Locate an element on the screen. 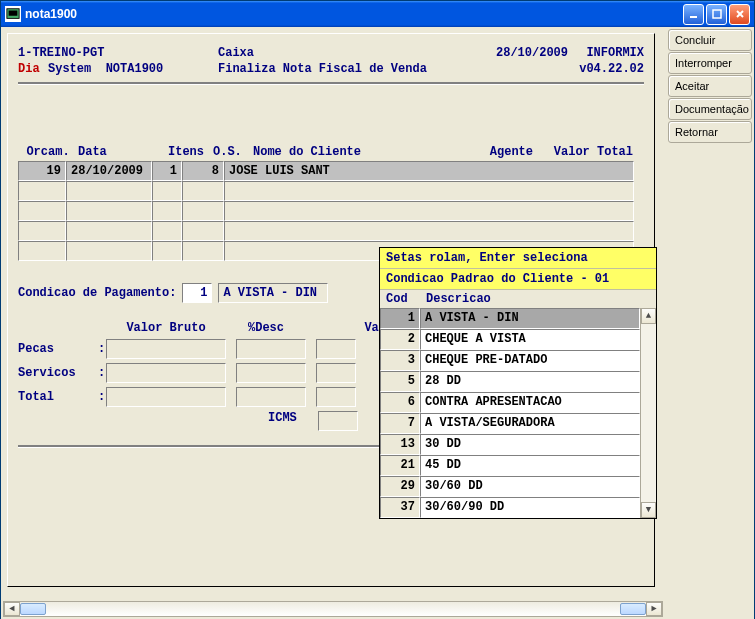 The width and height of the screenshot is (755, 619). hscroll-thumb-left is located at coordinates (33, 609).